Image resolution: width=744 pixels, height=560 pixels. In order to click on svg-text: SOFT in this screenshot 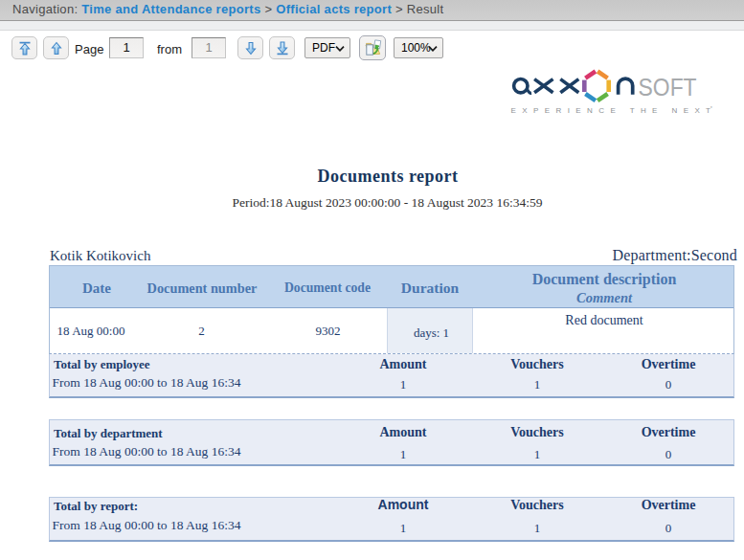, I will do `click(668, 87)`.